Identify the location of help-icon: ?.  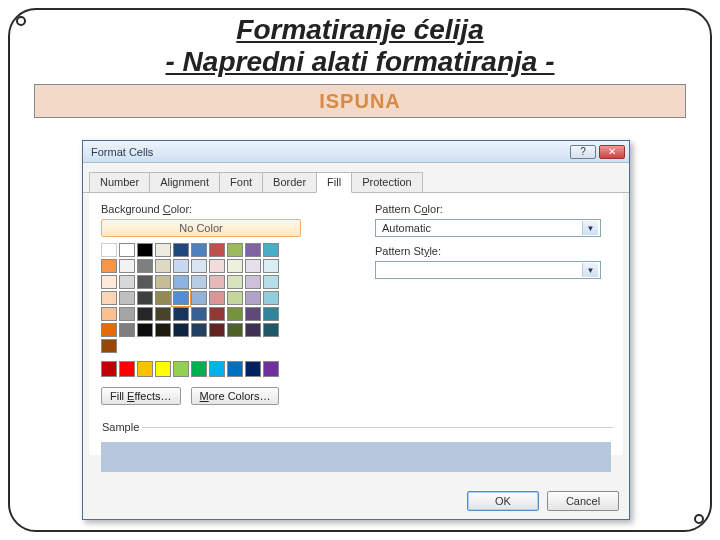
(583, 152).